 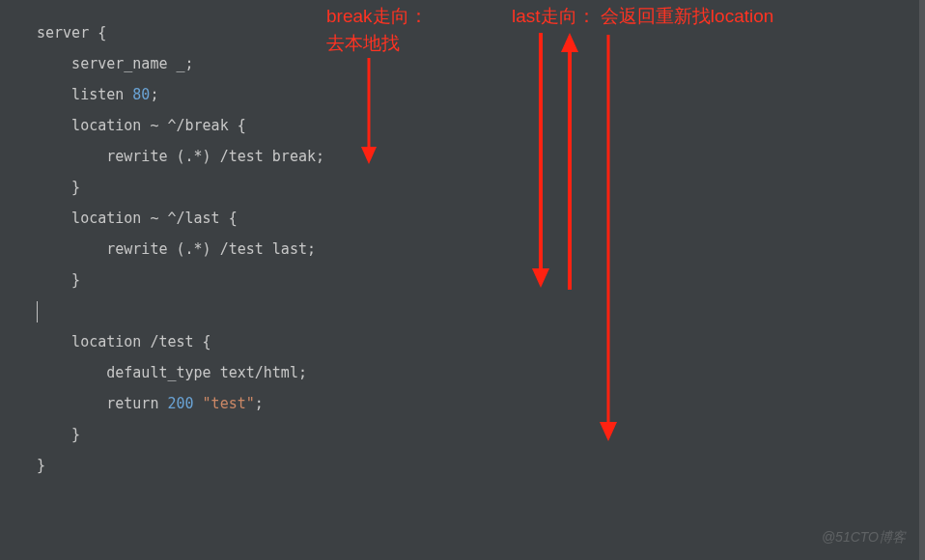 I want to click on code-line: rewrite (.*) /test break;, so click(x=481, y=156).